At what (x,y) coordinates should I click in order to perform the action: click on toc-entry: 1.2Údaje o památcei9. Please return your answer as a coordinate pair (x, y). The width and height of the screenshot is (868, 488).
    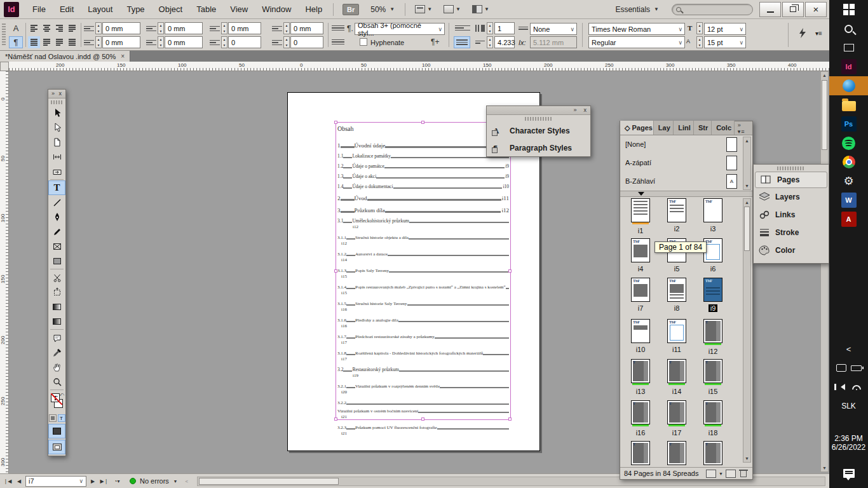
    Looking at the image, I should click on (423, 165).